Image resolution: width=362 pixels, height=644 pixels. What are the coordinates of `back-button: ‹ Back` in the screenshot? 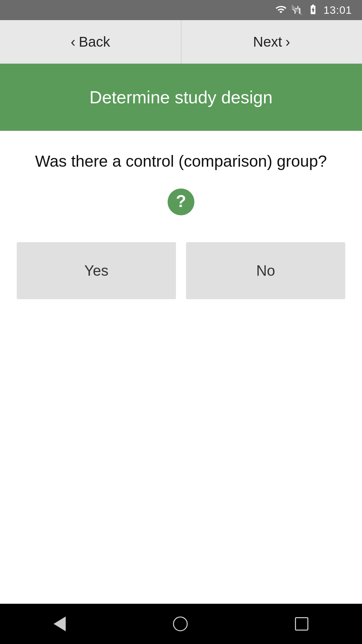 It's located at (90, 42).